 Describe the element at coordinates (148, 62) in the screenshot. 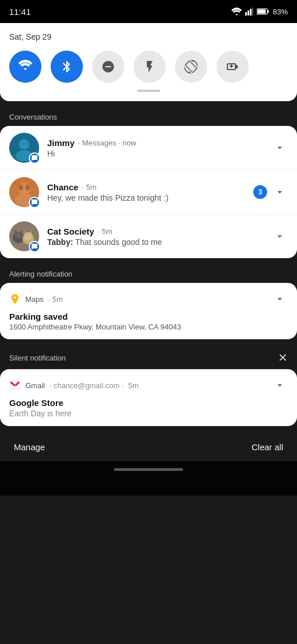

I see `quick-settings-panel: Sat, Sep 29` at that location.